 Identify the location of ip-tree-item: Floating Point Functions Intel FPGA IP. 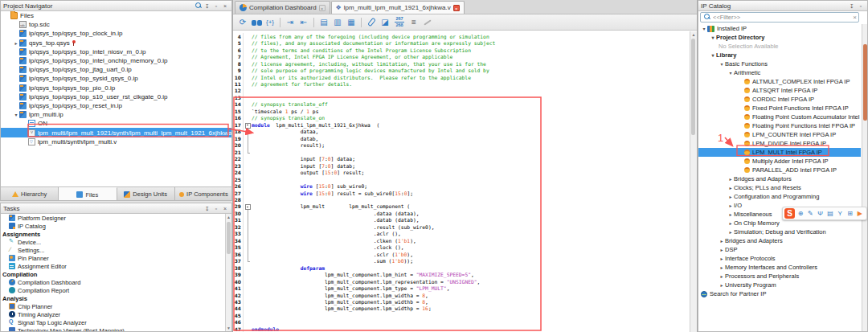
(780, 125).